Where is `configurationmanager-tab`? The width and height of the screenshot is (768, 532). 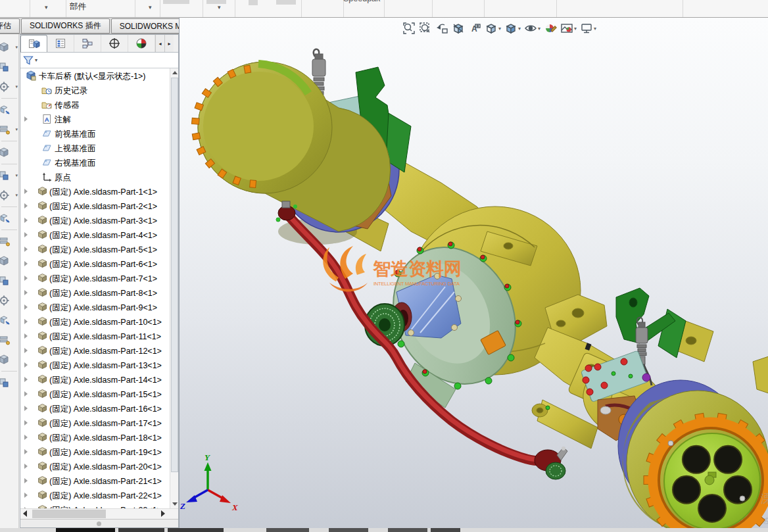
configurationmanager-tab is located at coordinates (88, 43).